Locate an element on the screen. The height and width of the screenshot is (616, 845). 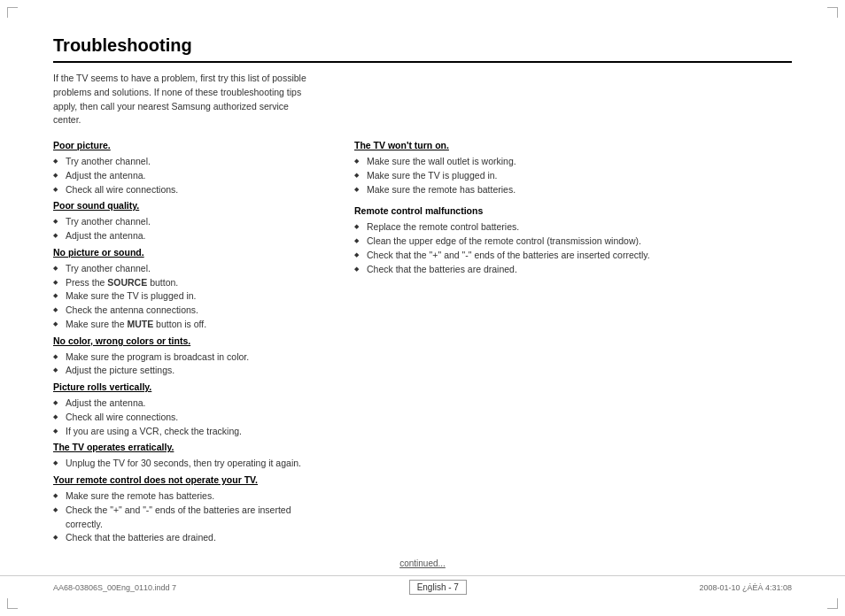
section-tv-operates: The TV operates erratically. Unplug the … is located at coordinates (186, 457).